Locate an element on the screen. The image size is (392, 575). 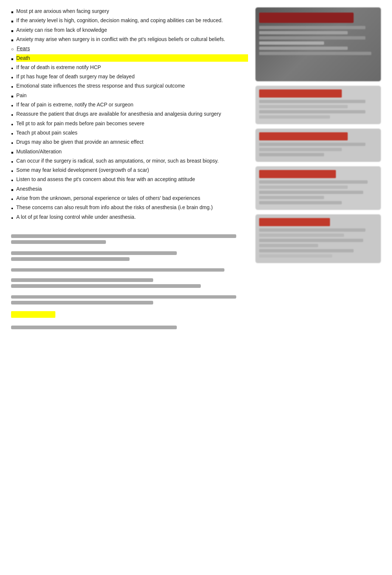
item-text: Teach pt about pain scales is located at coordinates (132, 133).